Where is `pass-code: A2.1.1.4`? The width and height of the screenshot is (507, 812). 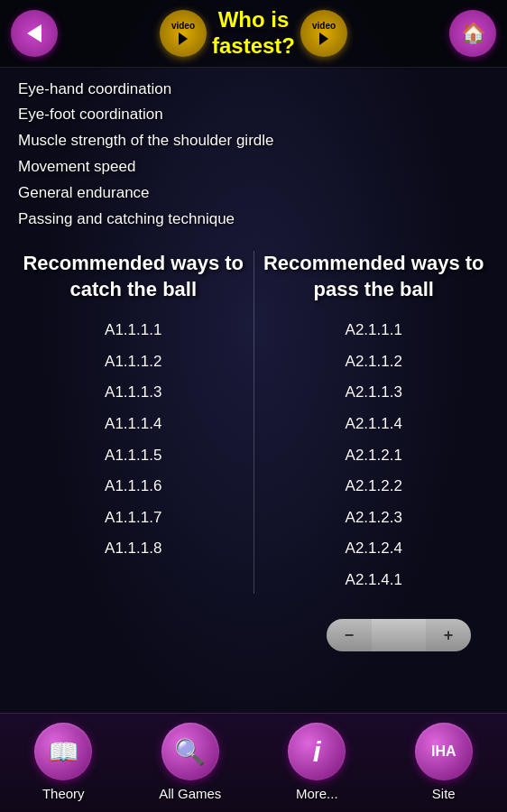
pass-code: A2.1.1.4 is located at coordinates (374, 424).